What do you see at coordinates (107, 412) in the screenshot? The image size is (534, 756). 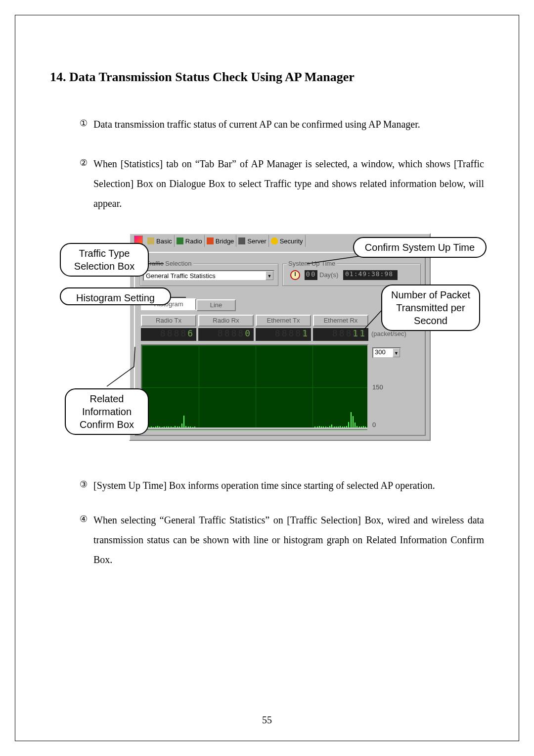 I see `callout-related-info: Related Information Confirm Box` at bounding box center [107, 412].